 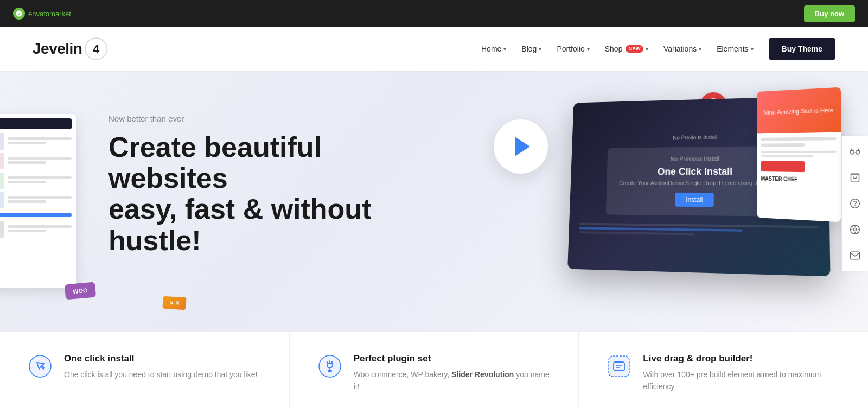 I want to click on side-mockscreen: New, Amazing Stuff is Here MASTER CHEF, so click(x=799, y=155).